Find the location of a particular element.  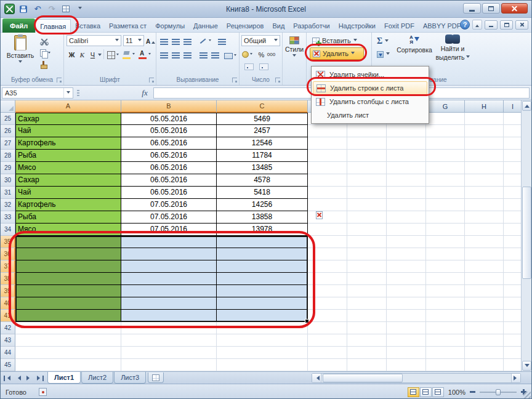

cell-A37 is located at coordinates (68, 267).